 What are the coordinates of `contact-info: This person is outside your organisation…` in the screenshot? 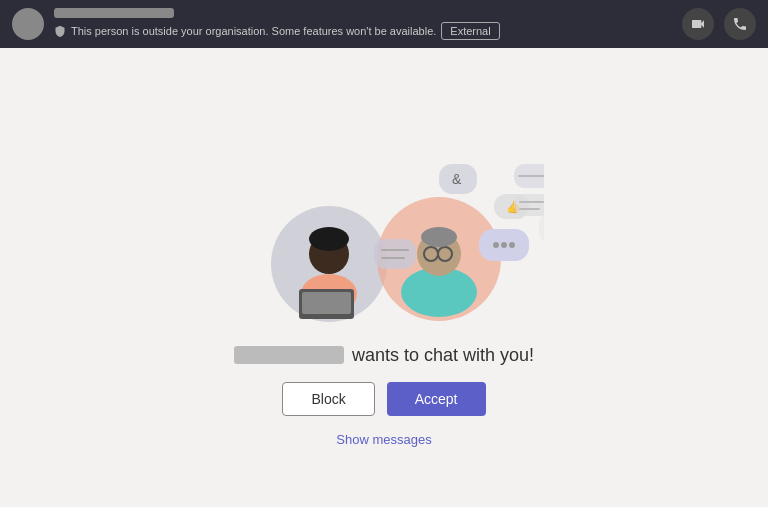 It's located at (256, 24).